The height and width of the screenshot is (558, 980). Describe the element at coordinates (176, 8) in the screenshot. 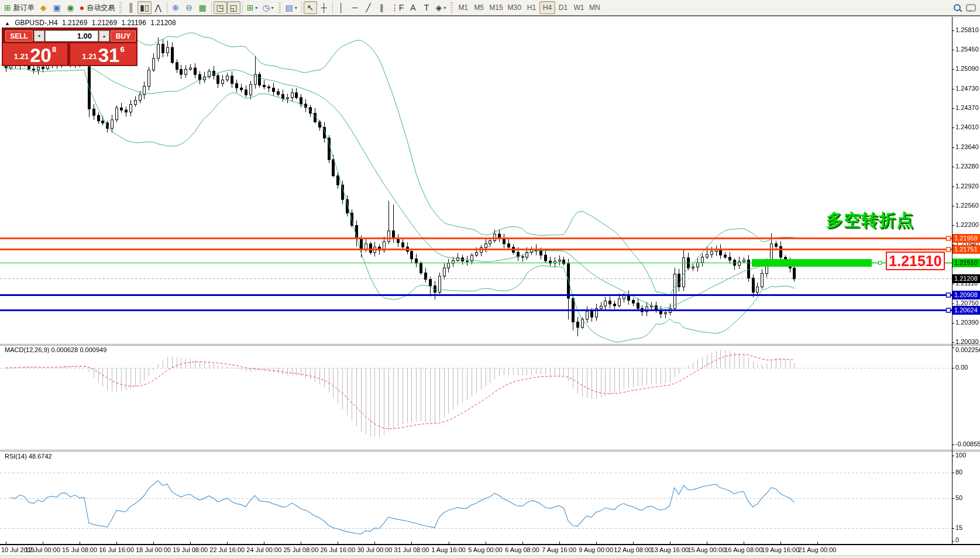

I see `zoom-in-icon: ⊕` at that location.